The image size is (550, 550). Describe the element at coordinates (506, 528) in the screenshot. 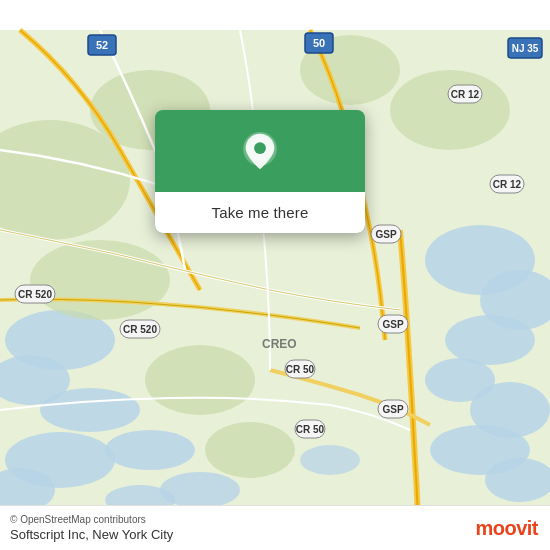

I see `moovit-logo: moovit` at that location.